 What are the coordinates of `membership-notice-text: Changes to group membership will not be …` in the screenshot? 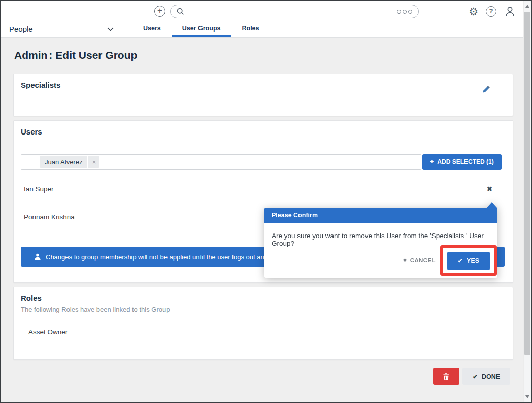 It's located at (169, 257).